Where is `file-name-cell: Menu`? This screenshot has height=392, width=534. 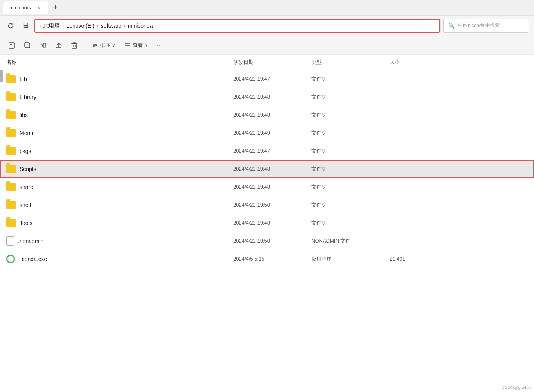 file-name-cell: Menu is located at coordinates (113, 133).